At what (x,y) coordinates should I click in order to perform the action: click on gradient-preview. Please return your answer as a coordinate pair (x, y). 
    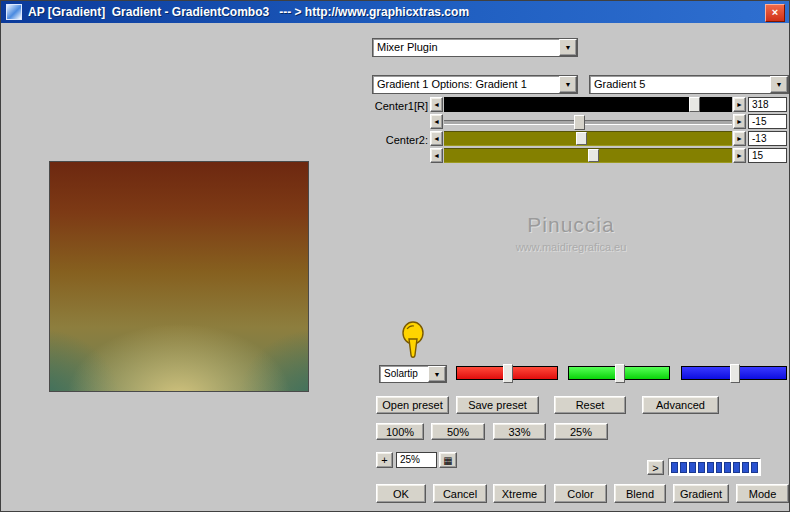
    Looking at the image, I should click on (179, 276).